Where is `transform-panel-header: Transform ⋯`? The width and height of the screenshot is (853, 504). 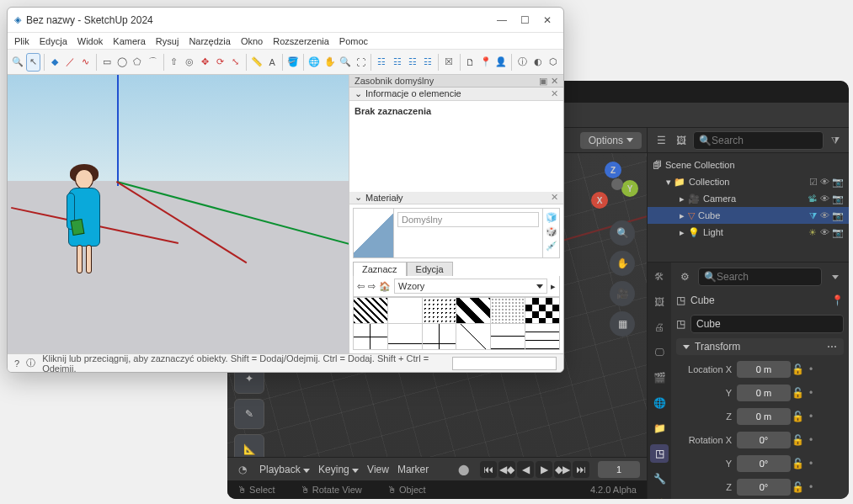
transform-panel-header: Transform ⋯ is located at coordinates (760, 347).